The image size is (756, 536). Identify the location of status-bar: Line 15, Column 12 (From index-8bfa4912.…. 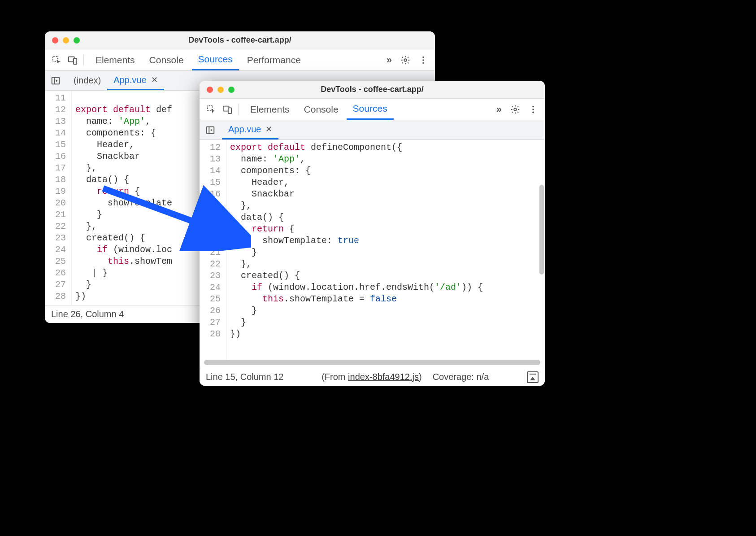
(372, 377).